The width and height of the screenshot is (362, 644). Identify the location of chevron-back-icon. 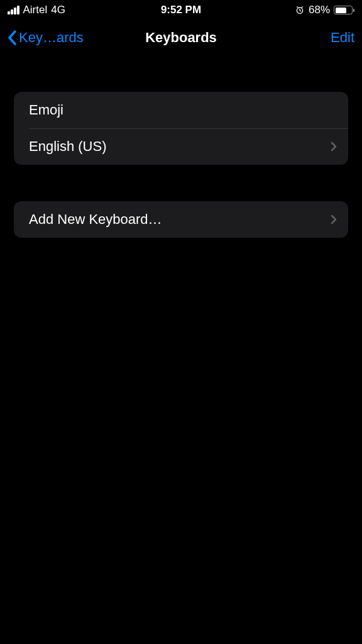
(12, 38).